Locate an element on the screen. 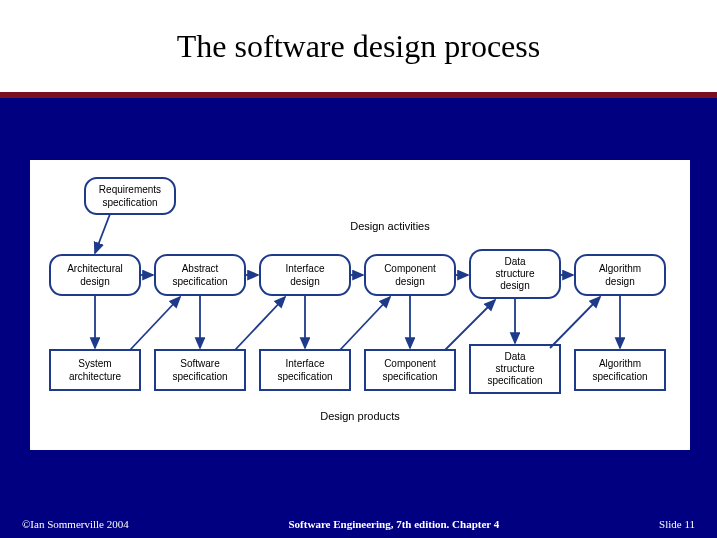 The height and width of the screenshot is (538, 717). arrow-req-arch is located at coordinates (102, 234).